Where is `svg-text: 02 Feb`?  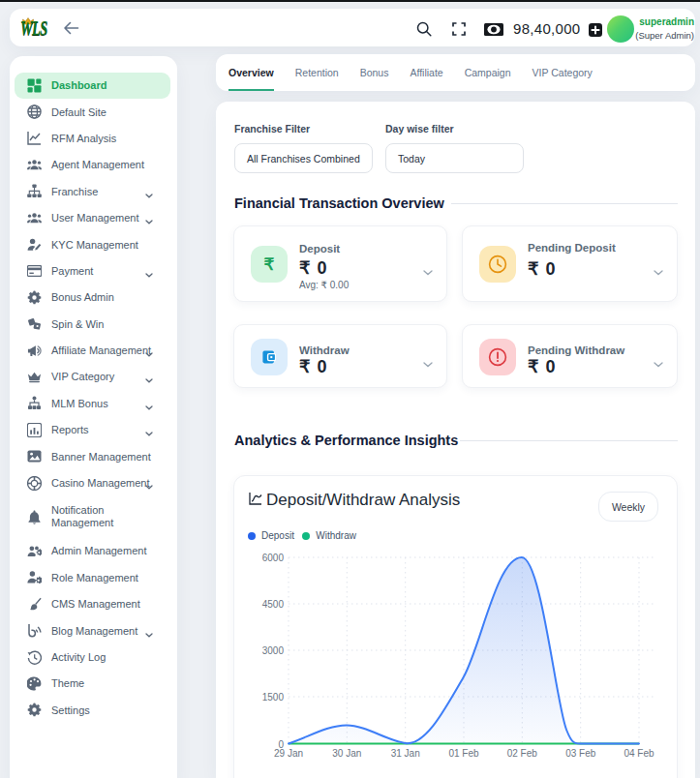
svg-text: 02 Feb is located at coordinates (523, 753).